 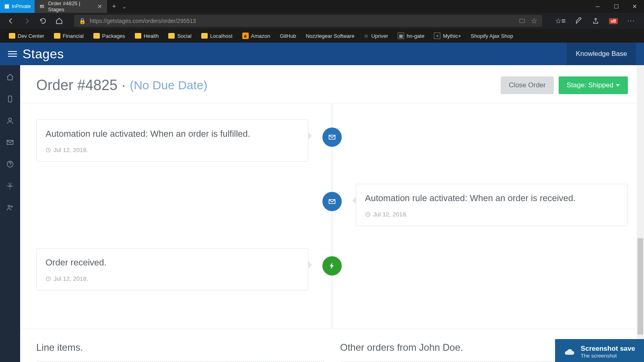 I want to click on bookmark-item: Packages, so click(x=109, y=36).